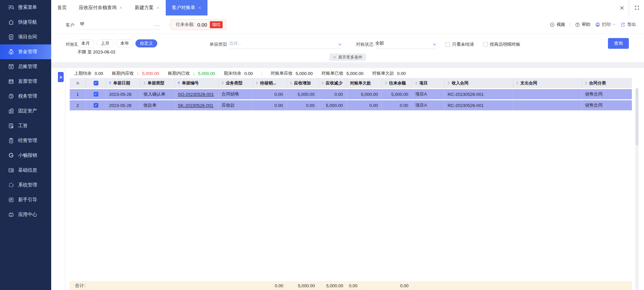 This screenshot has width=644, height=290. What do you see at coordinates (146, 43) in the screenshot?
I see `period-custom: 自定义` at bounding box center [146, 43].